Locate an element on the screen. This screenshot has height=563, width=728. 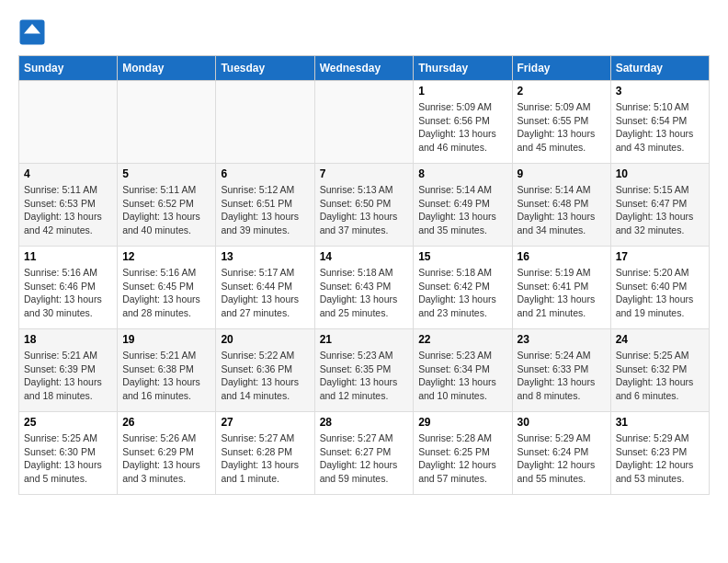
day-number: 20 is located at coordinates (265, 339).